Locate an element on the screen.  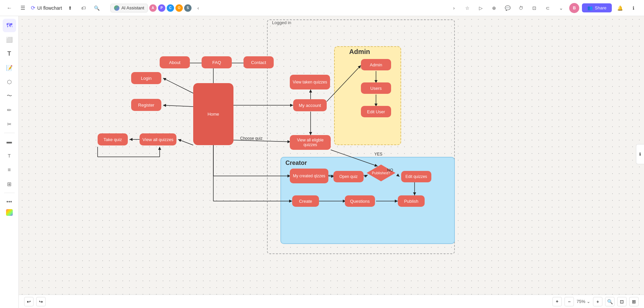
back-icon: ← is located at coordinates (9, 8).